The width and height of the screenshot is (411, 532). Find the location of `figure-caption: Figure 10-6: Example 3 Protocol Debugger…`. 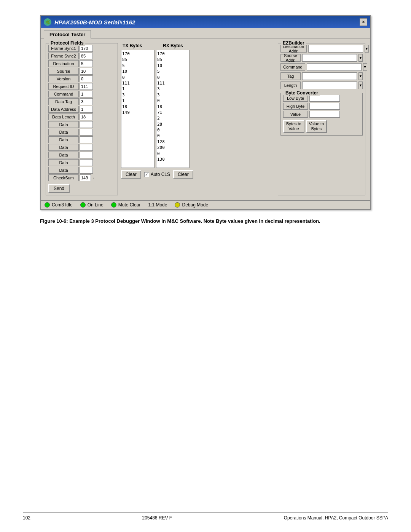

figure-caption: Figure 10-6: Example 3 Protocol Debugger… is located at coordinates (206, 221).